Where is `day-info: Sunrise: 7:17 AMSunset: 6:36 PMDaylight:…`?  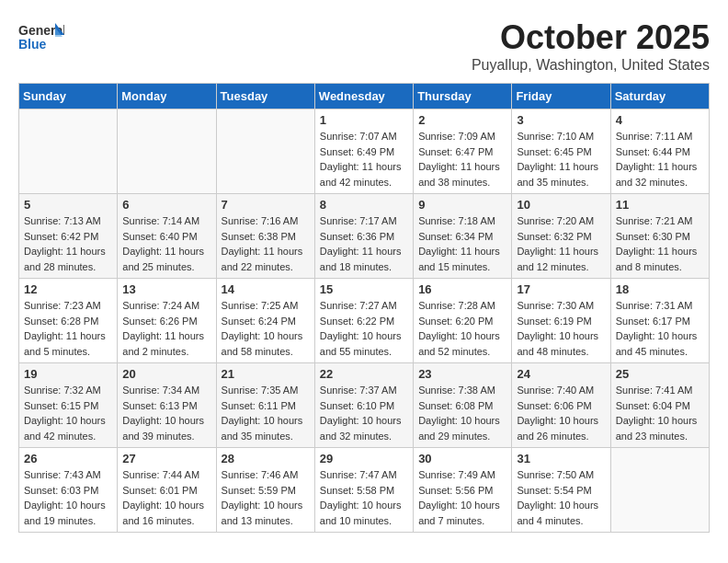
day-info: Sunrise: 7:17 AMSunset: 6:36 PMDaylight:… is located at coordinates (364, 244).